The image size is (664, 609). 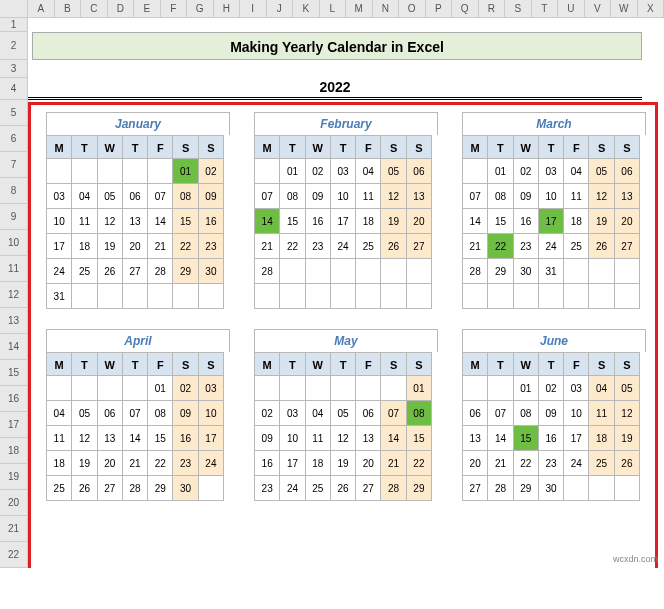 I want to click on day-cell: 05, so click(x=110, y=196).